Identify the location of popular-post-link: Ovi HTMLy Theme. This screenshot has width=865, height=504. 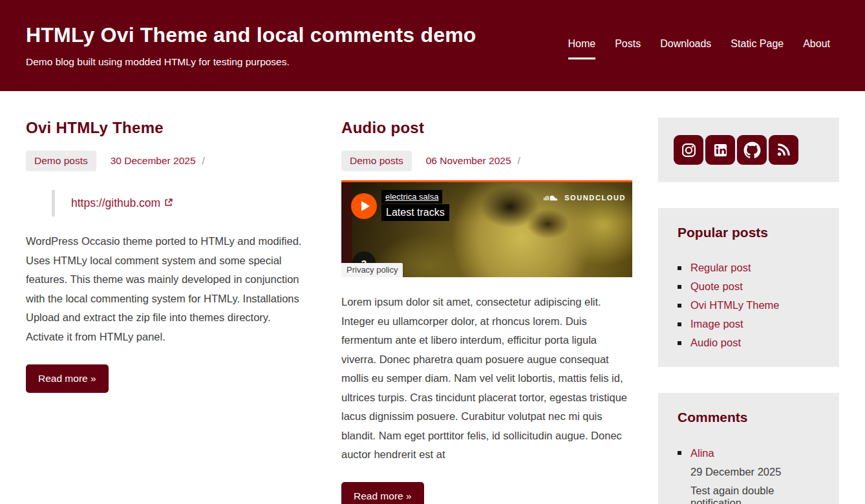
(735, 305).